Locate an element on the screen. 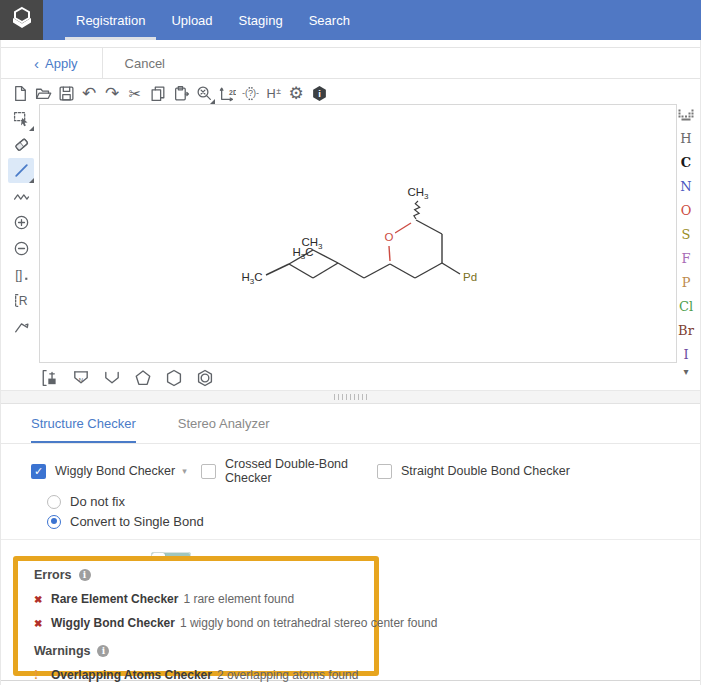 Image resolution: width=701 pixels, height=685 pixels. any-bond-icon: -(?)- is located at coordinates (250, 93).